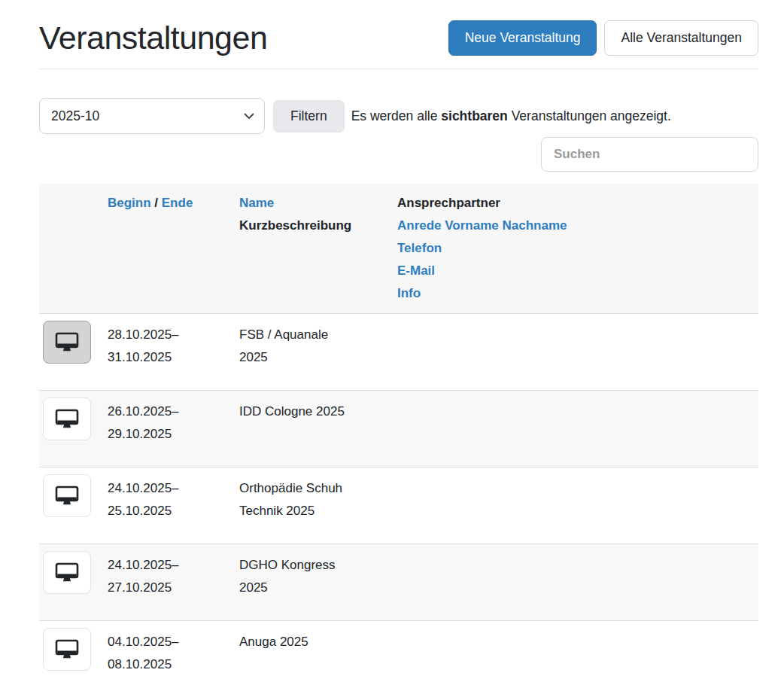  I want to click on month-select-wrap: 2025-10, so click(152, 116).